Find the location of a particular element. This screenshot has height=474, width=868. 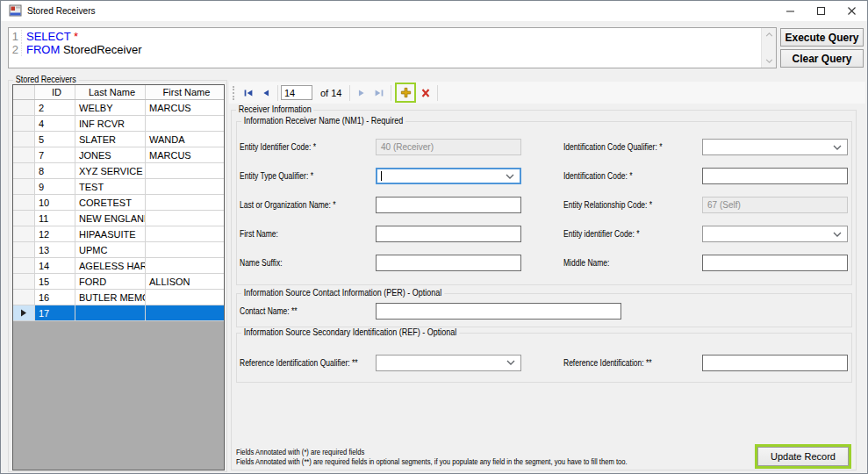

move-last-button is located at coordinates (379, 93).